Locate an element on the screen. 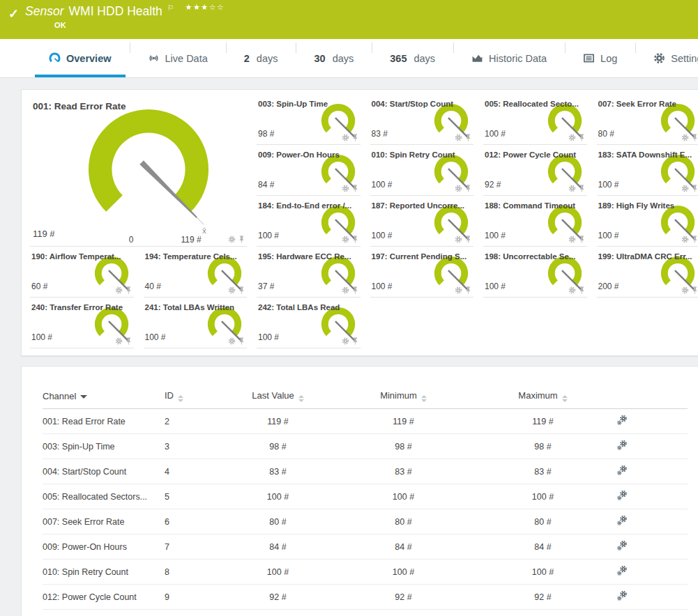 The height and width of the screenshot is (616, 698). gauge-cell: 242: Total LBAs Read100 # is located at coordinates (308, 323).